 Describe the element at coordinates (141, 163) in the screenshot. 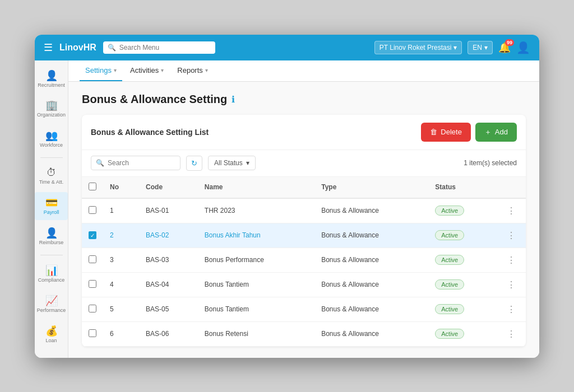

I see `table-search-input` at that location.